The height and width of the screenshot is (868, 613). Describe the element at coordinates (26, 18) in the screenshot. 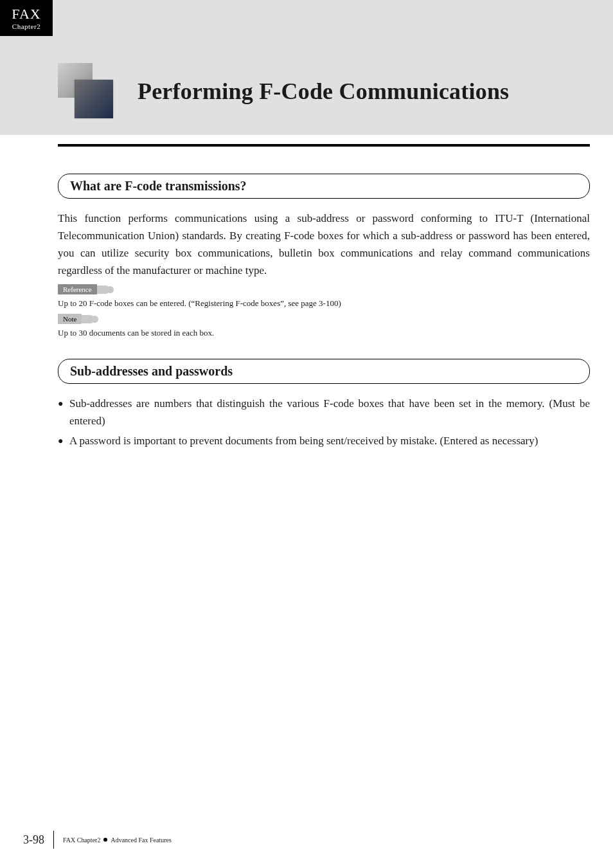

I see `chapter-tab: FAX Chapter2` at that location.